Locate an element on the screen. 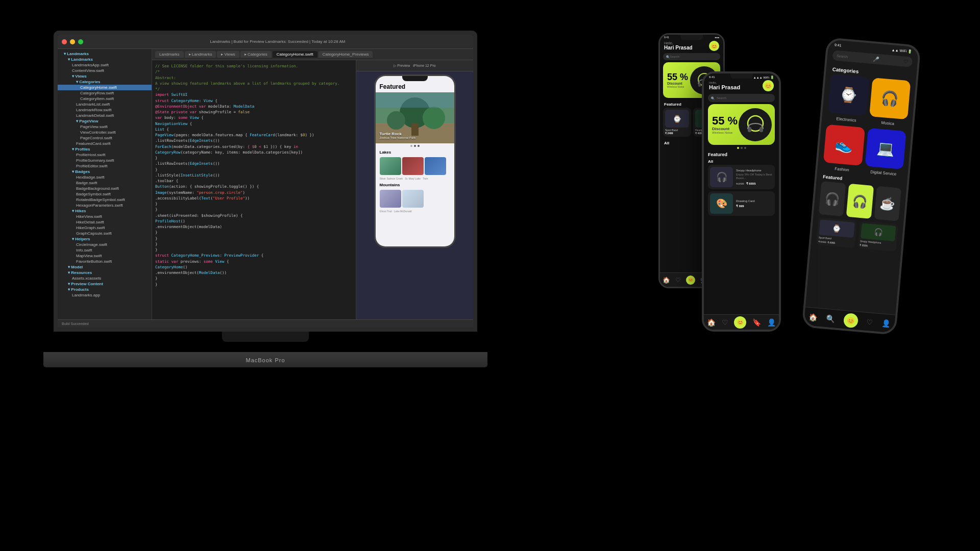 This screenshot has width=980, height=551. preview-pane: ▷ Preview iPhone 12 Pro Featured is located at coordinates (414, 190).